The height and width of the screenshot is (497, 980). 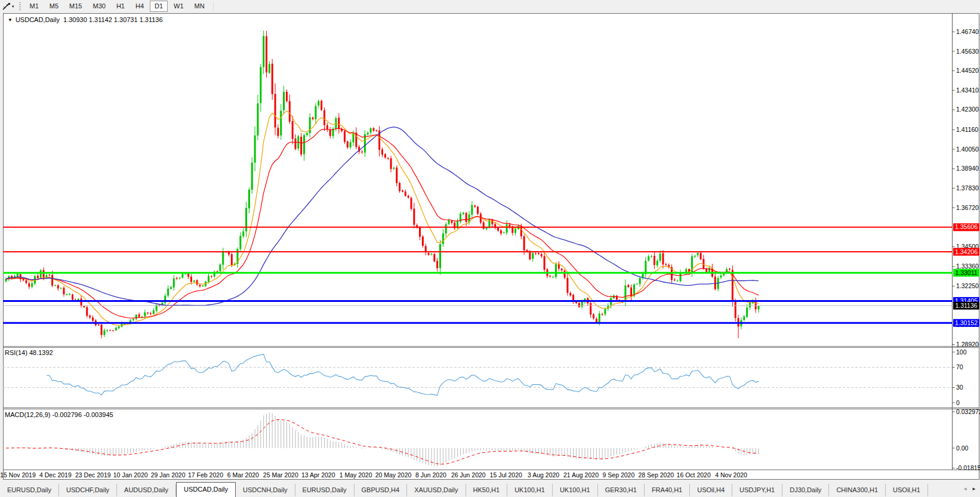 I want to click on svg-text: 1.40050, so click(x=967, y=149).